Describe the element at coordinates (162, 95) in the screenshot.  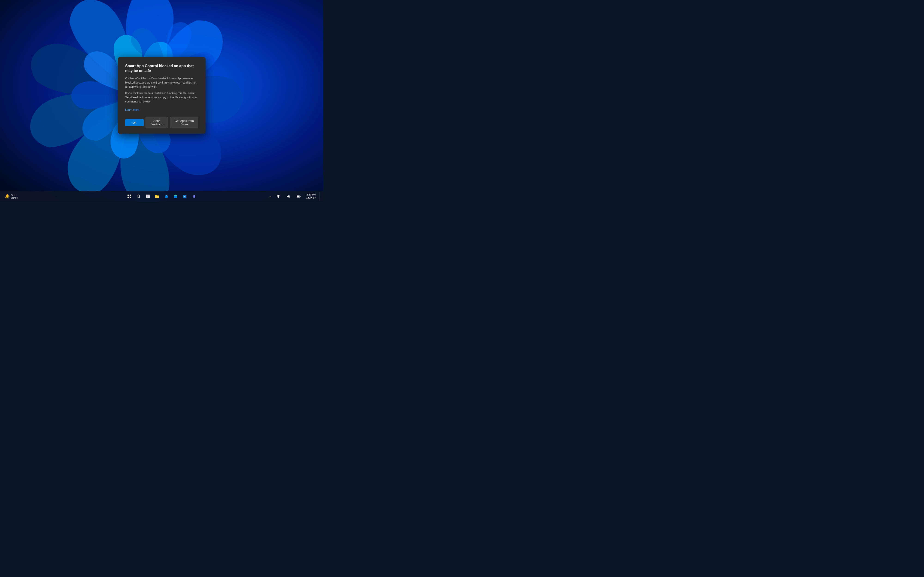
I see `dialog-overlay: Smart App Control blocked an app that ma…` at that location.